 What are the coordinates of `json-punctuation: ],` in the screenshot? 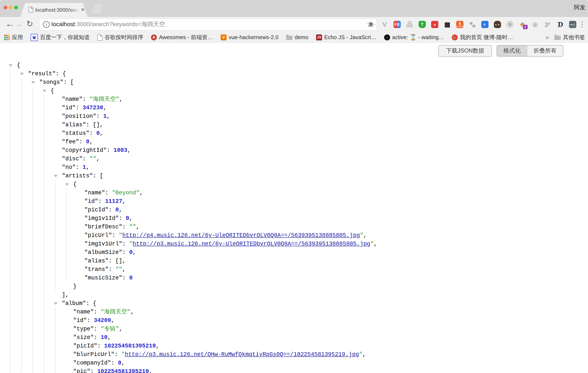 It's located at (65, 295).